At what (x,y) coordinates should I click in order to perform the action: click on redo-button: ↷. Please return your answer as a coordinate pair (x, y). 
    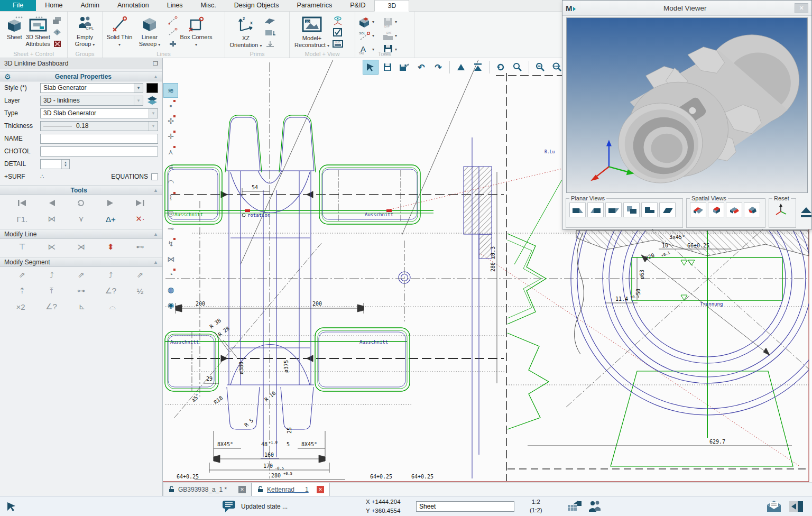
    Looking at the image, I should click on (438, 67).